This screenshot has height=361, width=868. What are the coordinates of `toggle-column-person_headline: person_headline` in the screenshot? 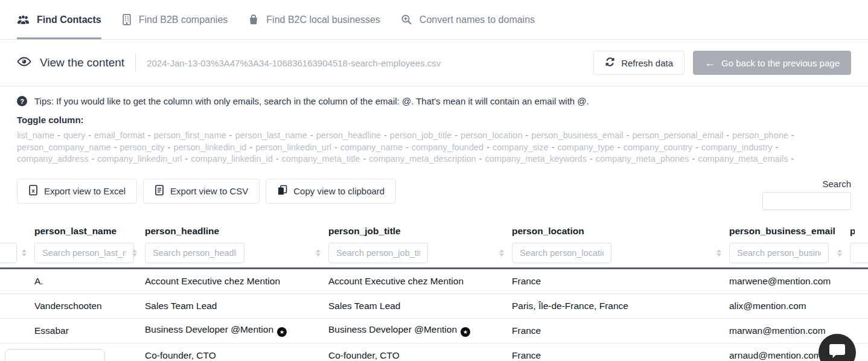 It's located at (349, 135).